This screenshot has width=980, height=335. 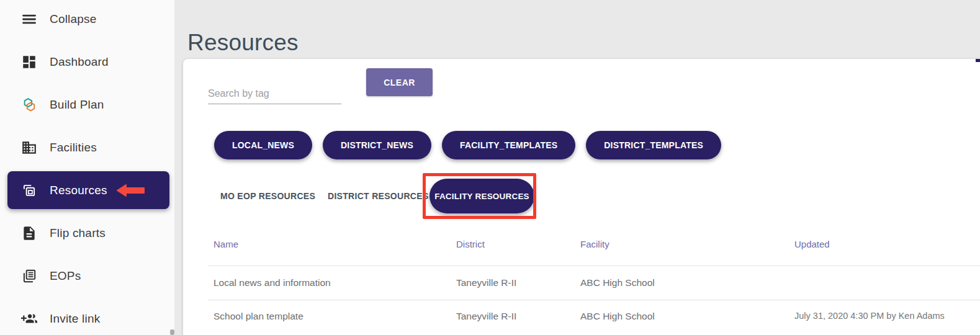 What do you see at coordinates (243, 43) in the screenshot?
I see `page-title: Resources` at bounding box center [243, 43].